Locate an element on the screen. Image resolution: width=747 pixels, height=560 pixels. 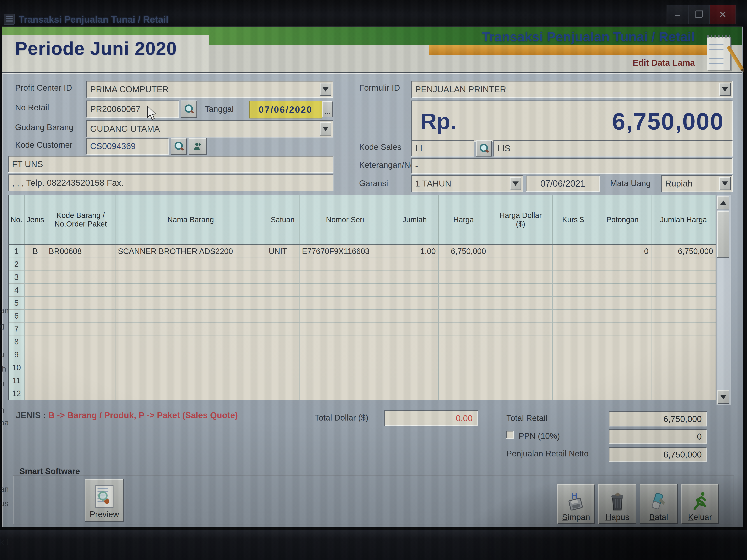
profit-center-select: PRIMA COMPUTER is located at coordinates (210, 89).